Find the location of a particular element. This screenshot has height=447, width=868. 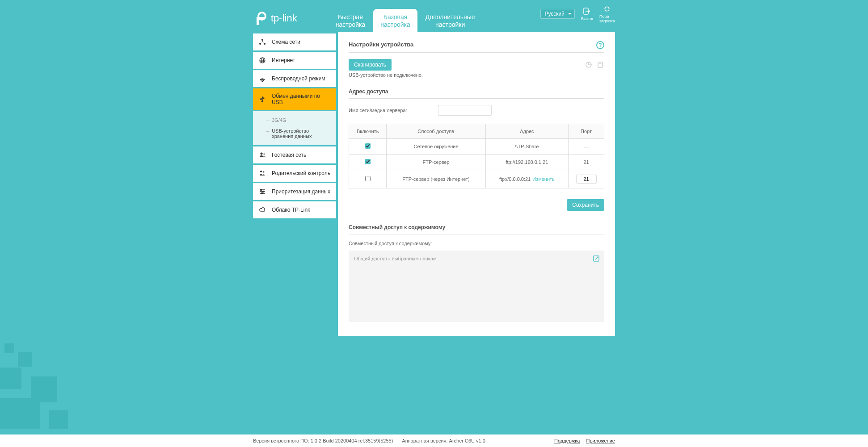

reboot-icon is located at coordinates (607, 9).